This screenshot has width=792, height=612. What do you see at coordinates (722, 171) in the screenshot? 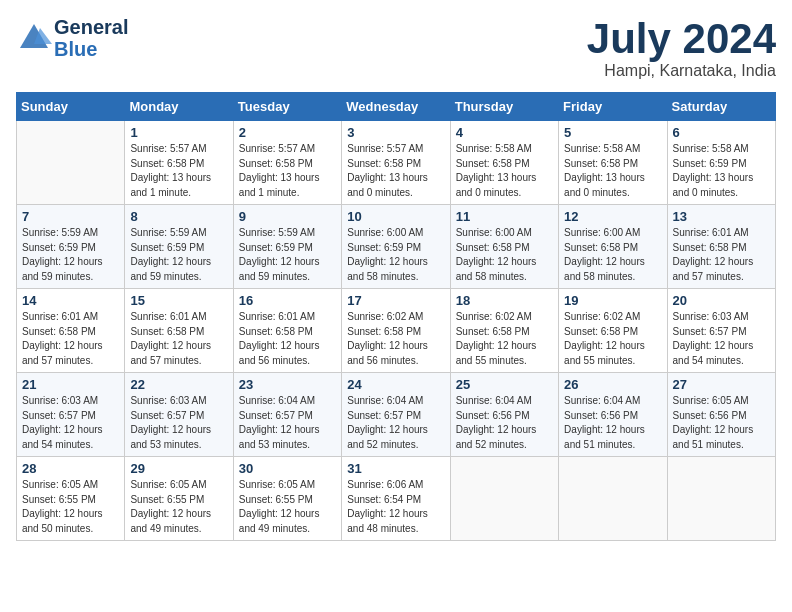
I see `day-info: Sunrise: 5:58 AM Sunset: 6:59 PM Dayligh…` at bounding box center [722, 171].